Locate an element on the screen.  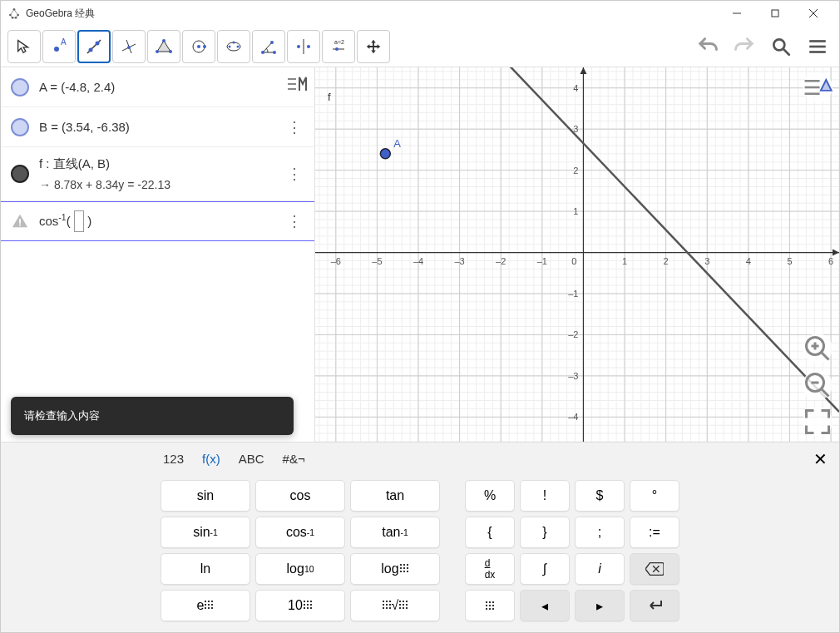
app-title: GeoGebra 经典 is located at coordinates (60, 13).